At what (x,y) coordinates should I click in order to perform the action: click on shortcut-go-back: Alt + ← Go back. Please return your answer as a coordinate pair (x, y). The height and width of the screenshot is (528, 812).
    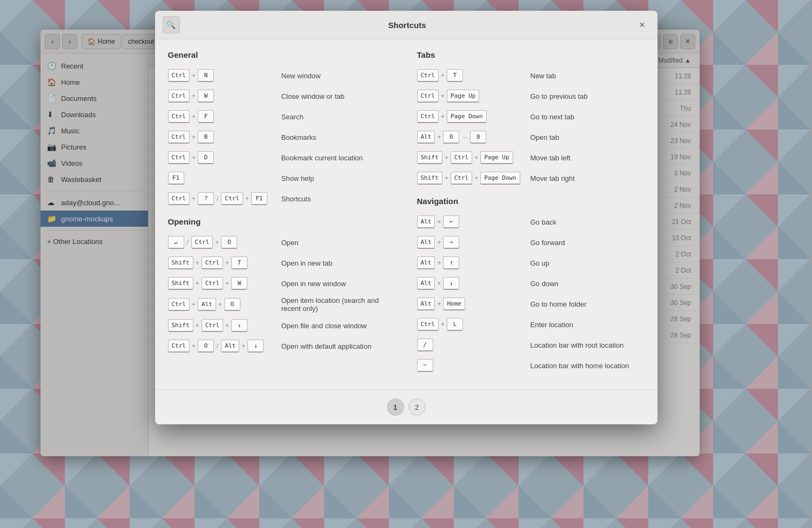
    Looking at the image, I should click on (531, 222).